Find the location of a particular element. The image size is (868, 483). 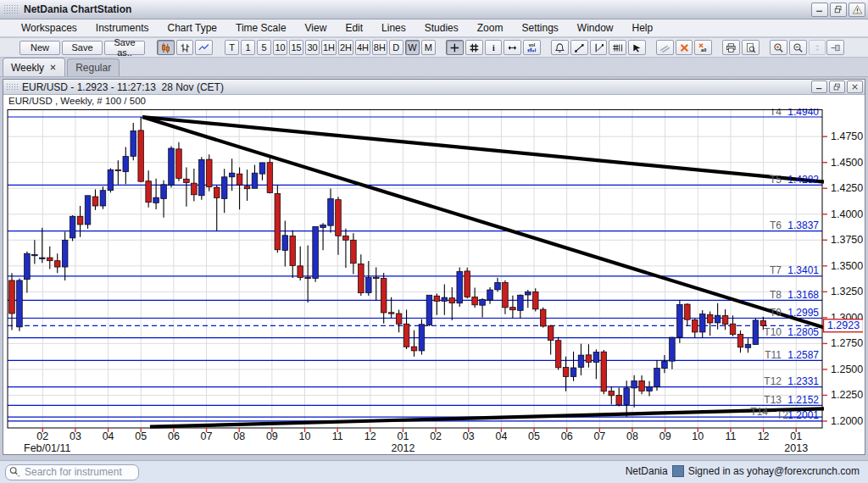

delete-all-button: all is located at coordinates (704, 47).